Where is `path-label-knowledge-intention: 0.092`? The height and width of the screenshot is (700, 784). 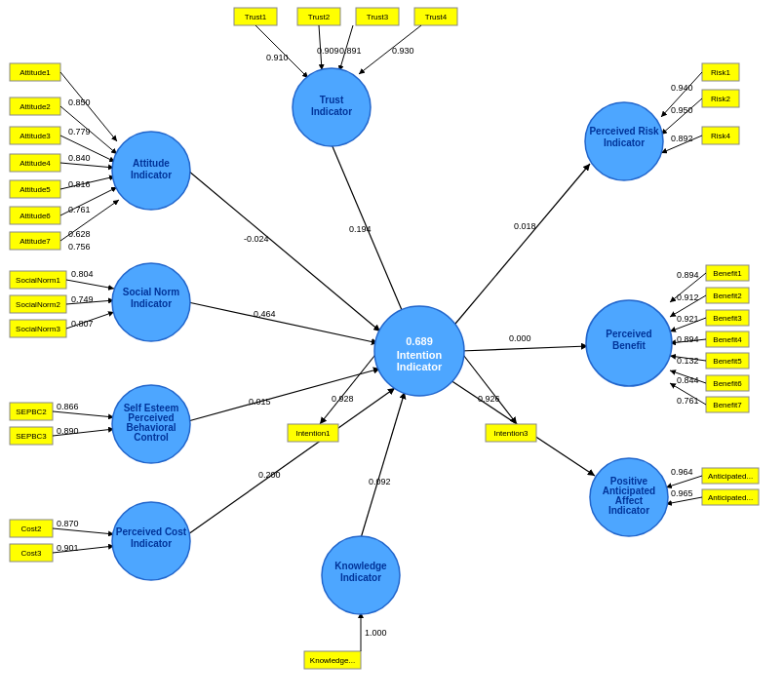
path-label-knowledge-intention: 0.092 is located at coordinates (380, 482).